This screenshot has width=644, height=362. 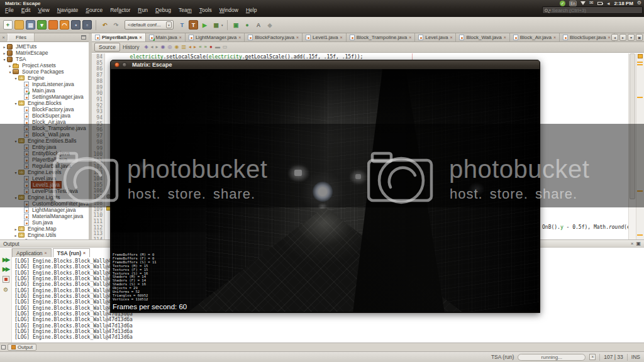 What do you see at coordinates (44, 229) in the screenshot?
I see `tree-item-engine-map: ▸Engine.Map` at bounding box center [44, 229].